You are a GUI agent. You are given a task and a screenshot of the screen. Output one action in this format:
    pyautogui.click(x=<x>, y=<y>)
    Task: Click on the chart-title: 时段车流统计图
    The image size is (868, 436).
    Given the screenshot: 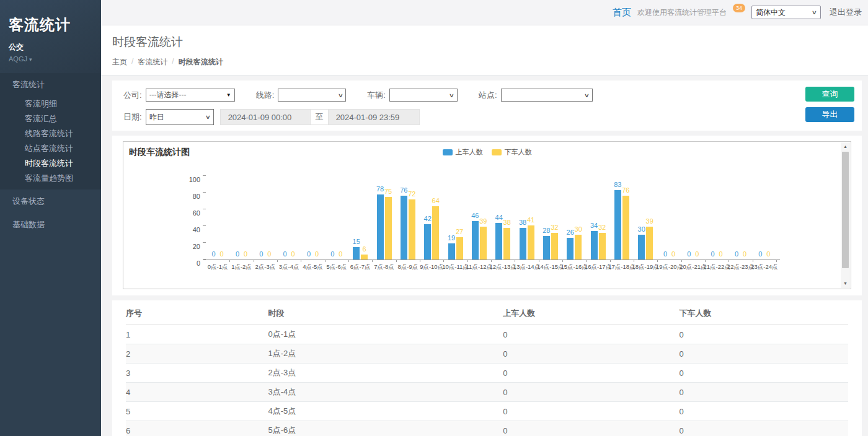 What is the action you would take?
    pyautogui.click(x=159, y=152)
    